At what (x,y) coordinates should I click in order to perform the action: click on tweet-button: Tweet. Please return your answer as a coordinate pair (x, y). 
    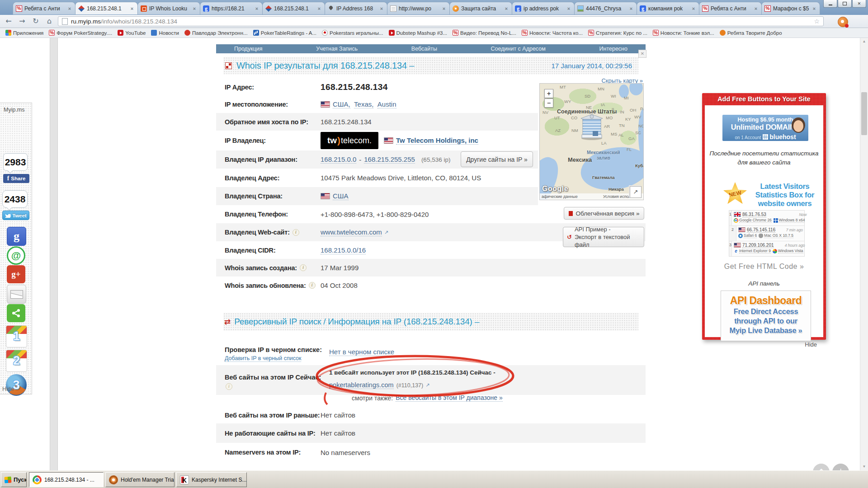
    Looking at the image, I should click on (16, 215).